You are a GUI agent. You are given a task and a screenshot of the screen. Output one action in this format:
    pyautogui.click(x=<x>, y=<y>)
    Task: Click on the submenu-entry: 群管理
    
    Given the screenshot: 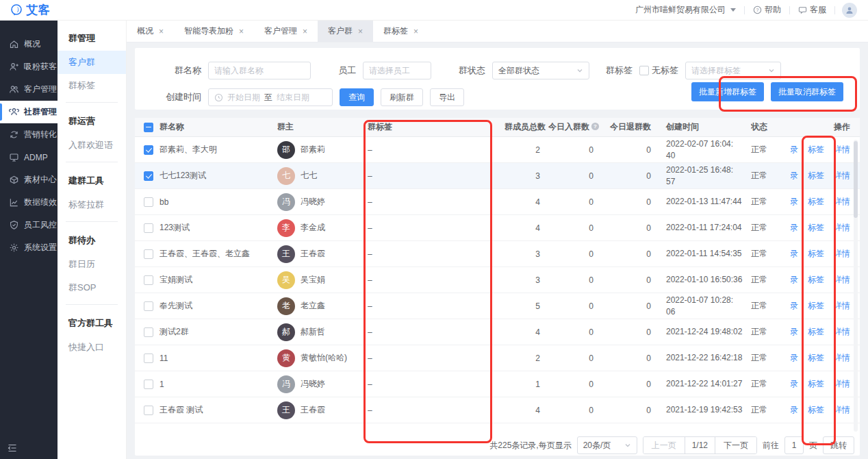 What is the action you would take?
    pyautogui.click(x=92, y=38)
    